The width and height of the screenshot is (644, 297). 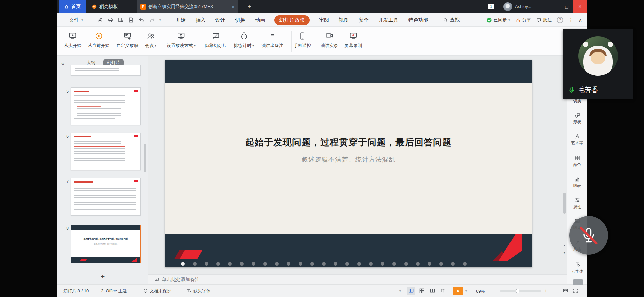 I want to click on help-button: ?, so click(x=560, y=20).